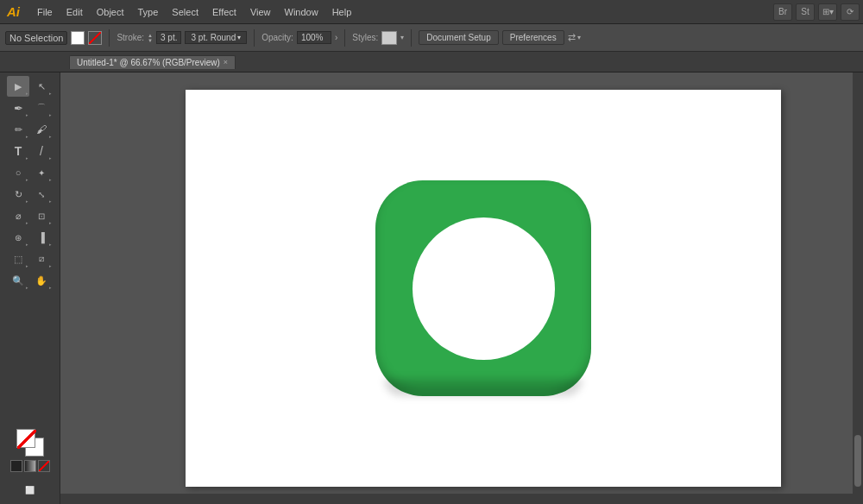  What do you see at coordinates (41, 237) in the screenshot?
I see `column-graph-tool: ▐ ▸` at bounding box center [41, 237].